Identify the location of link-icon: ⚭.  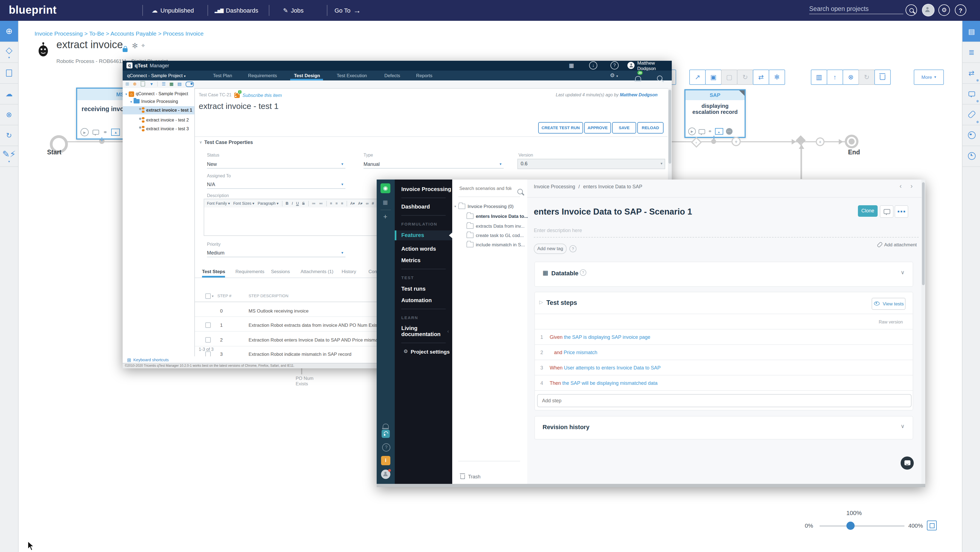
(710, 131).